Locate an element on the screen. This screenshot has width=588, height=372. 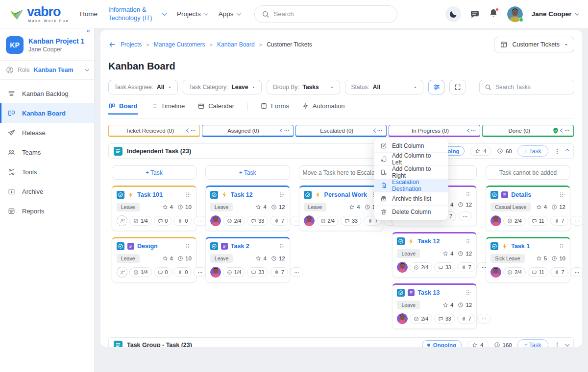
menu-item-delete-column: Delete Column is located at coordinates (411, 211).